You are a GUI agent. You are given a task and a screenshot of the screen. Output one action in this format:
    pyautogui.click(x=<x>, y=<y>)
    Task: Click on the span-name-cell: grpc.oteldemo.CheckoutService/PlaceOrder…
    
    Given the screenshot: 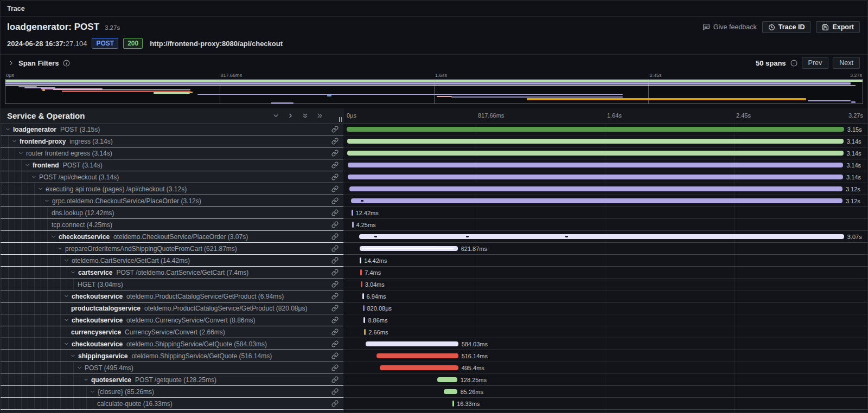 What is the action you would take?
    pyautogui.click(x=172, y=201)
    